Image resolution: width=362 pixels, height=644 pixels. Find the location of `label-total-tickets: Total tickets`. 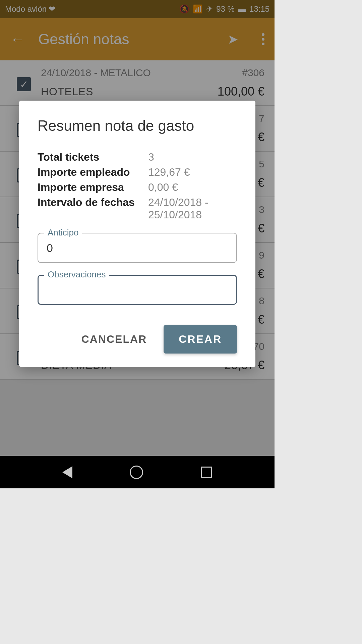

label-total-tickets: Total tickets is located at coordinates (93, 157).